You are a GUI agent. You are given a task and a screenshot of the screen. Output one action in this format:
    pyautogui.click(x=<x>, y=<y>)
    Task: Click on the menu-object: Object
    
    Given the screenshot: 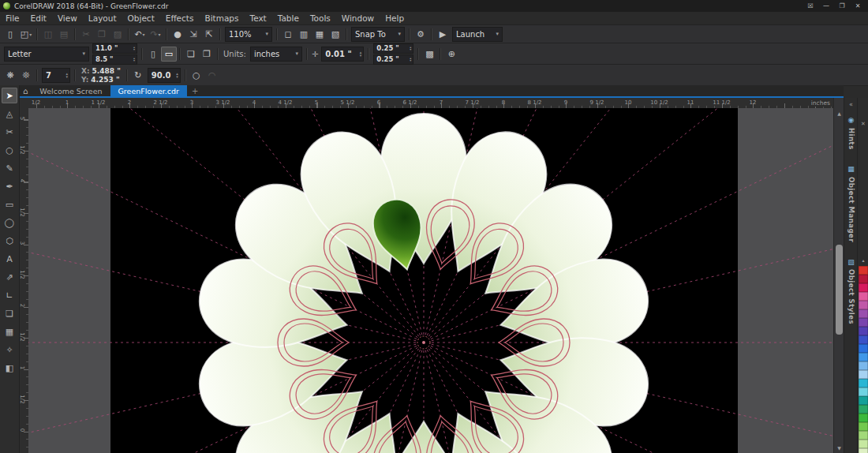 What is the action you would take?
    pyautogui.click(x=141, y=18)
    